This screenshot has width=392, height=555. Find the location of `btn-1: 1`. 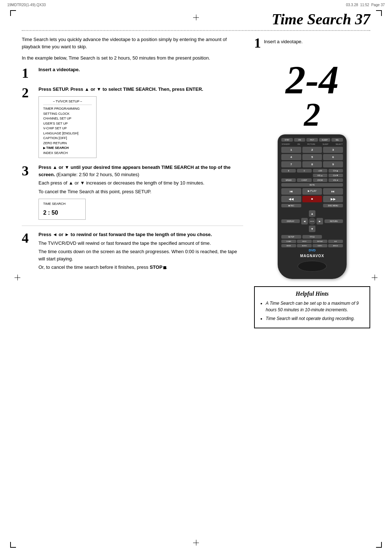

btn-1: 1 is located at coordinates (291, 150).